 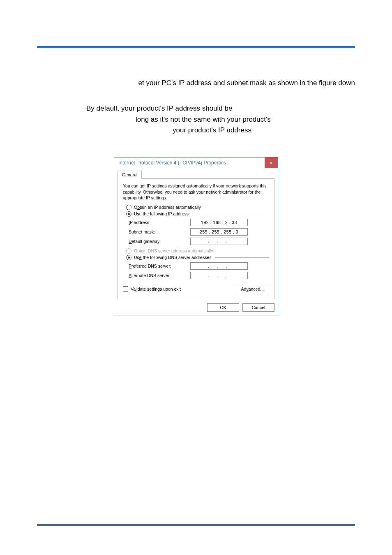 What do you see at coordinates (271, 163) in the screenshot?
I see `close-button: ×` at bounding box center [271, 163].